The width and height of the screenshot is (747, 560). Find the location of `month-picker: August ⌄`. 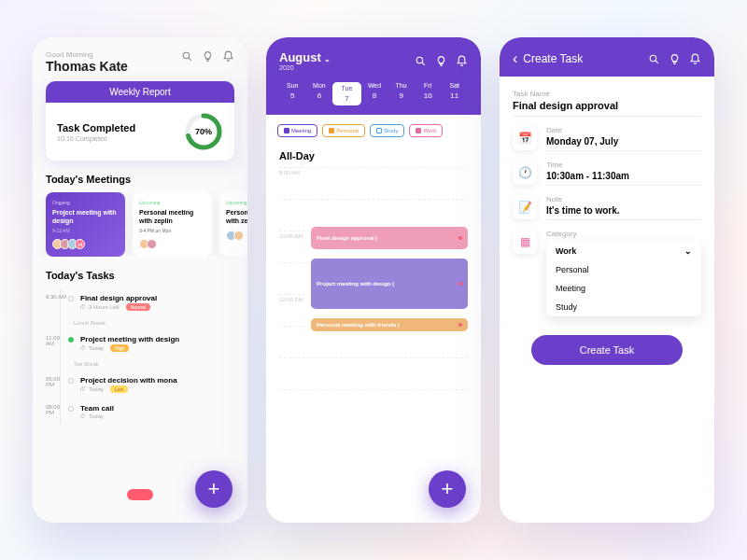

month-picker: August ⌄ is located at coordinates (304, 58).